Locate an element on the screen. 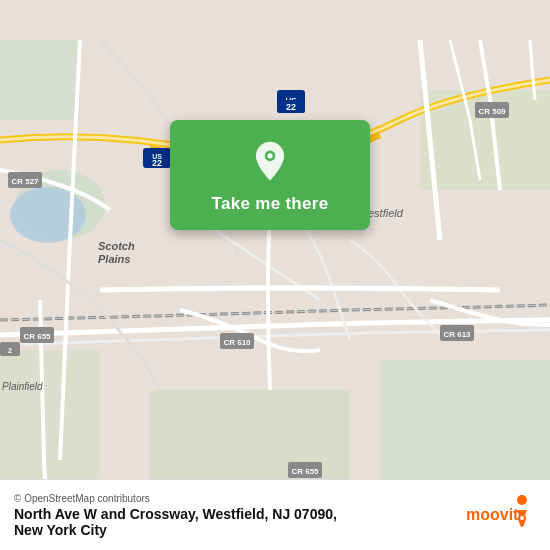 This screenshot has width=550, height=550. svg-text: CR 509 is located at coordinates (492, 112).